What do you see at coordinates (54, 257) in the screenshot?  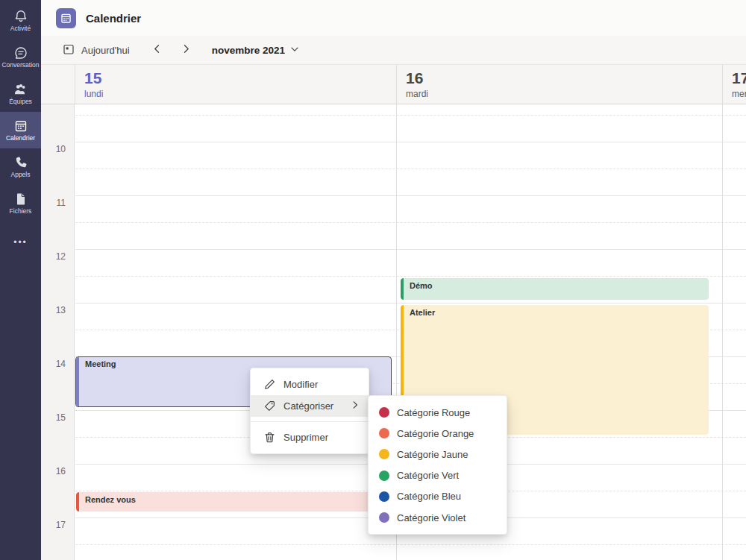 I see `time-label: 12` at bounding box center [54, 257].